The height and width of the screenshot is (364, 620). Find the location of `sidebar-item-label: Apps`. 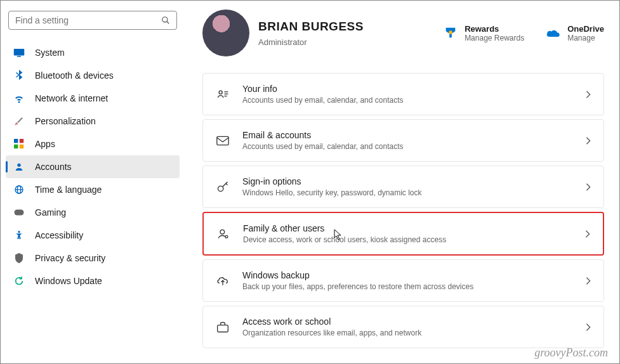

sidebar-item-label: Apps is located at coordinates (45, 144).